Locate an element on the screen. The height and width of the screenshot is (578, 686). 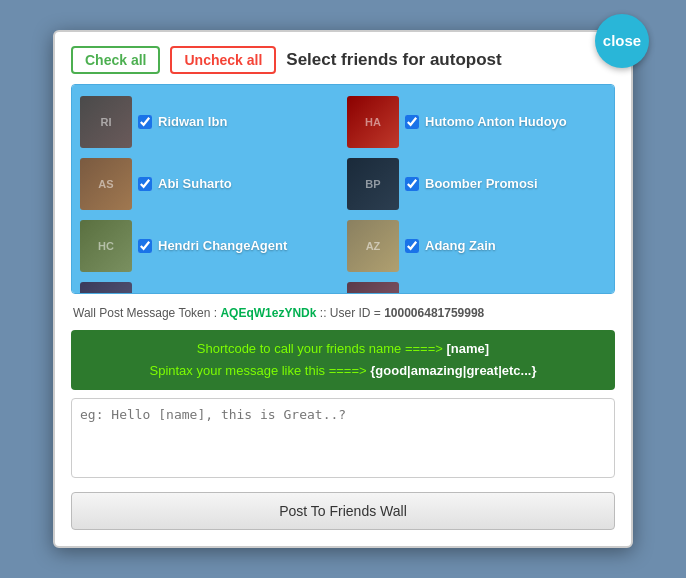
avatar: MF is located at coordinates (373, 288).